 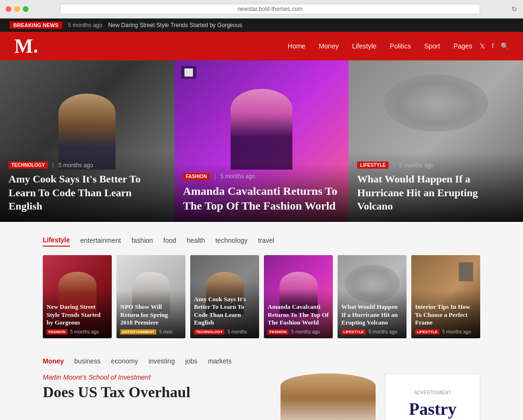 I want to click on card-5: What Would Happen If a Hurricane Hit an …, so click(x=372, y=296).